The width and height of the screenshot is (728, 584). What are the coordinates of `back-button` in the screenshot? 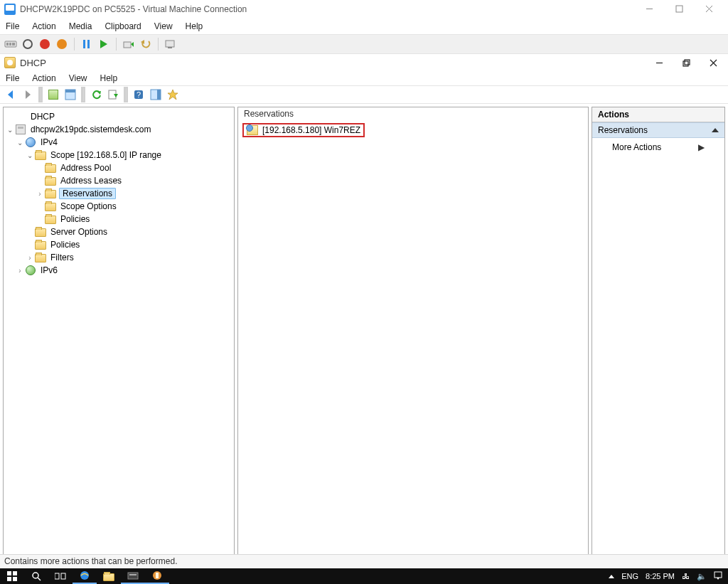 It's located at (11, 95).